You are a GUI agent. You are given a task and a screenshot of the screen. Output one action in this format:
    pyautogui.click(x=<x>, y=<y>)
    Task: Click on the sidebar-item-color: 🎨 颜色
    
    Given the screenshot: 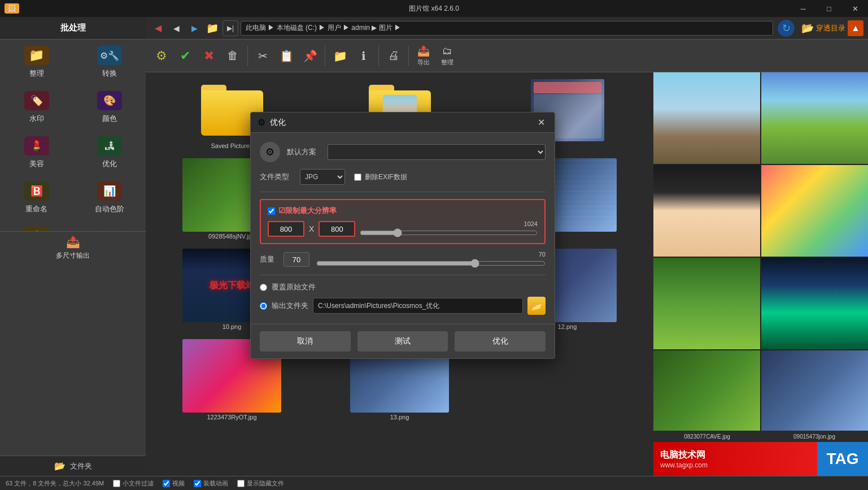 What is the action you would take?
    pyautogui.click(x=110, y=107)
    